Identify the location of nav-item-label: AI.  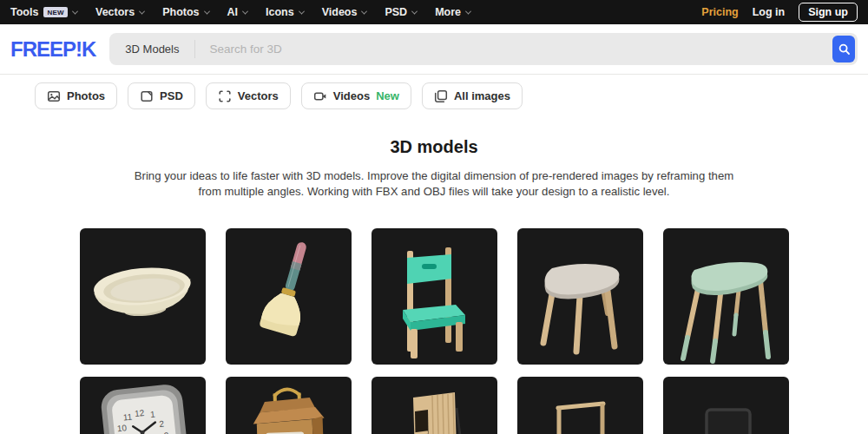
(233, 12).